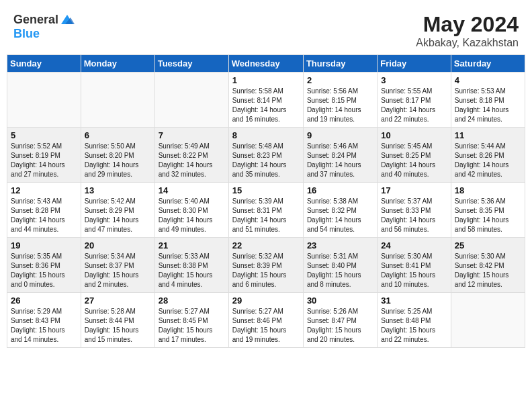 The width and height of the screenshot is (532, 411). What do you see at coordinates (468, 31) in the screenshot?
I see `title-section: May 2024 Akbakay, Kazakhstan` at bounding box center [468, 31].